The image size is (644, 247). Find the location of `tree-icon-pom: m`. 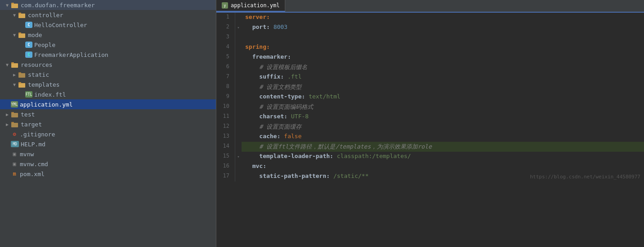

tree-icon-pom: m is located at coordinates (14, 174).